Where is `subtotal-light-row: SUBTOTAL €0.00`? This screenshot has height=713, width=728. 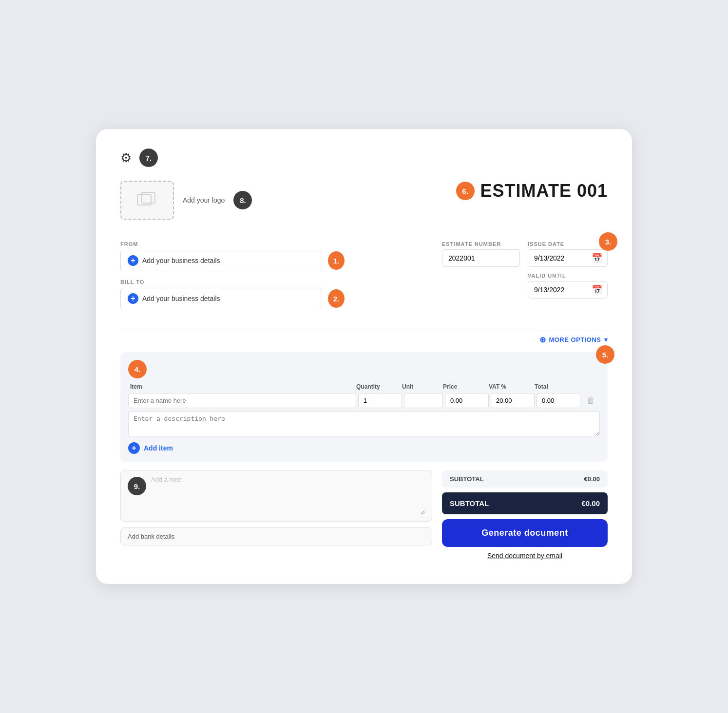
subtotal-light-row: SUBTOTAL €0.00 is located at coordinates (525, 479).